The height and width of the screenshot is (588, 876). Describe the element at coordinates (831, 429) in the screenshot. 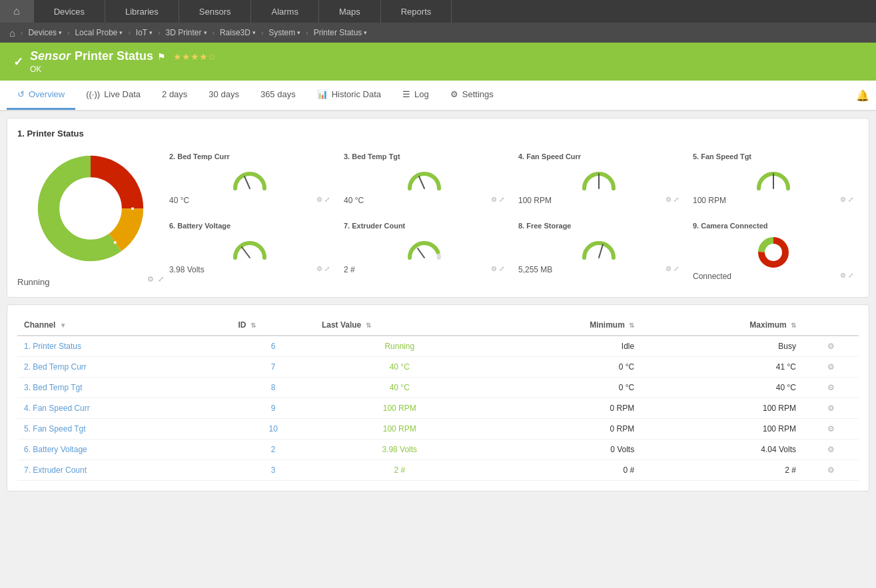

I see `cell-gear-4: ⚙` at that location.